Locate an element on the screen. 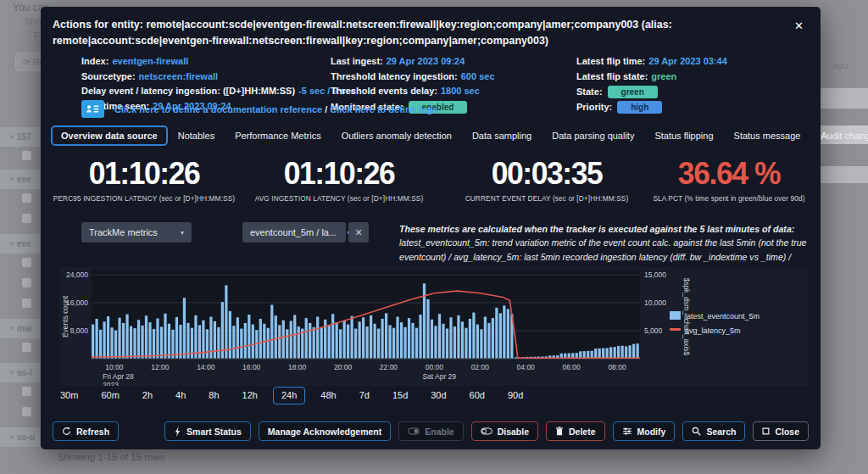  info-value: 29 Apr 2023 09:24 is located at coordinates (426, 61).